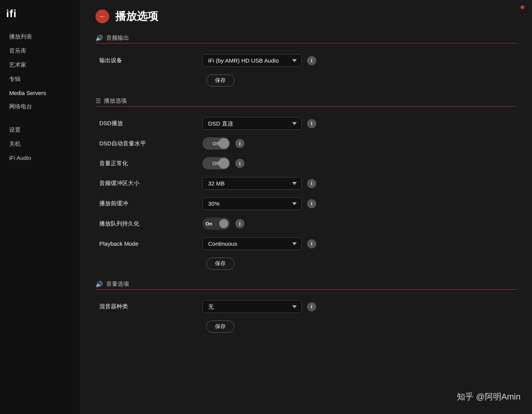 This screenshot has height=414, width=532. Describe the element at coordinates (306, 284) in the screenshot. I see `section-volume-header: 🔊 音量选项` at that location.